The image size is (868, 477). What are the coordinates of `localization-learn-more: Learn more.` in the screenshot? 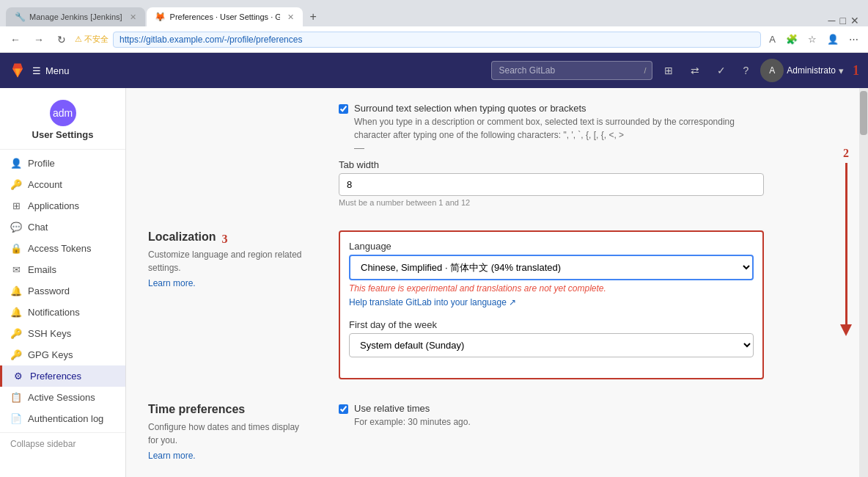 It's located at (172, 283).